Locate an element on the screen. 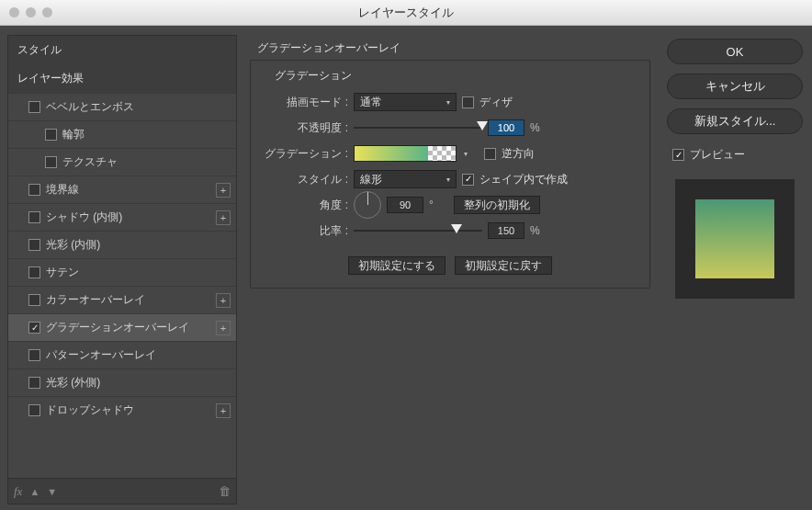 Image resolution: width=812 pixels, height=510 pixels. sidebar-item-label: シャドウ (内側) is located at coordinates (129, 217).